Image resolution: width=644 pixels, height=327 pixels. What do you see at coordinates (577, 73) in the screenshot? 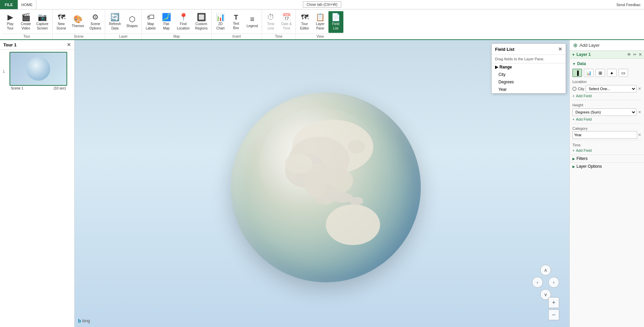
I see `bar-chart-type-button: ▐` at bounding box center [577, 73].